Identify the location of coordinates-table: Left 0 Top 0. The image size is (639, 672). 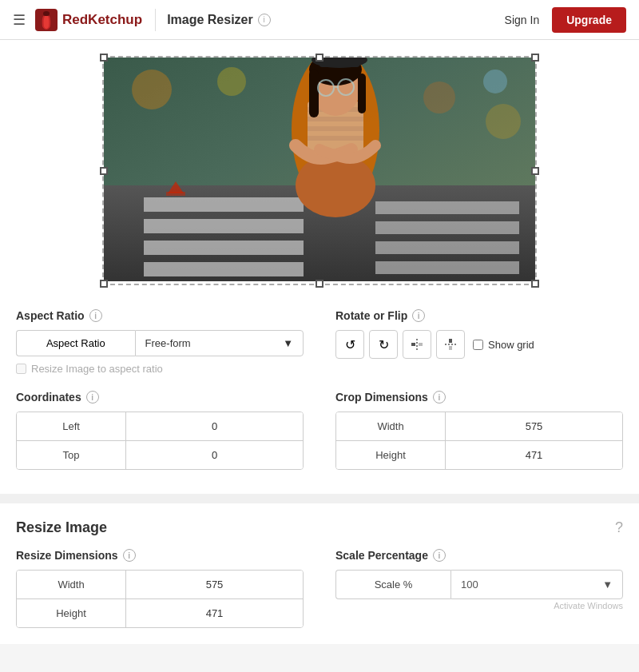
(160, 441).